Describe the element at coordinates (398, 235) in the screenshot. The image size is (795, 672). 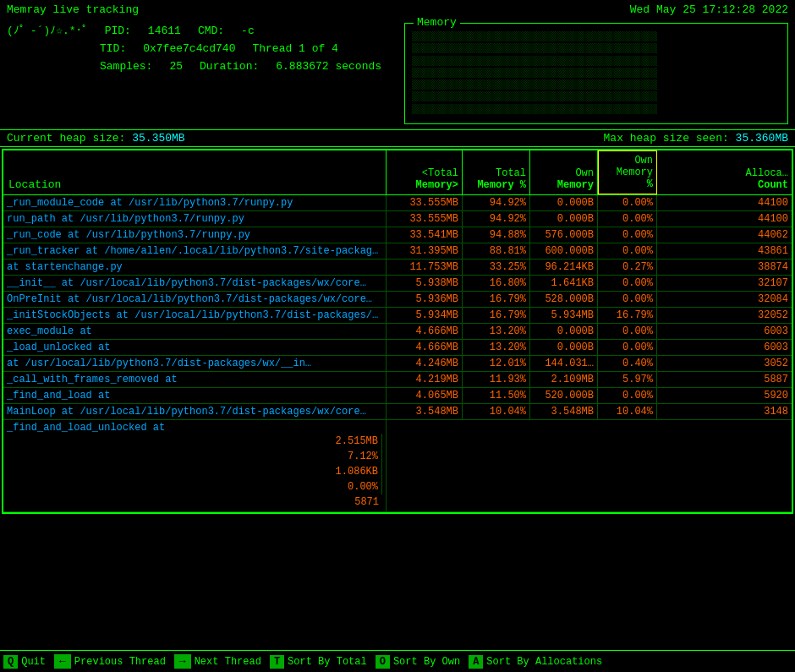
I see `table-row: _run_code at /usr/lib/python3.7/runpy.py…` at that location.